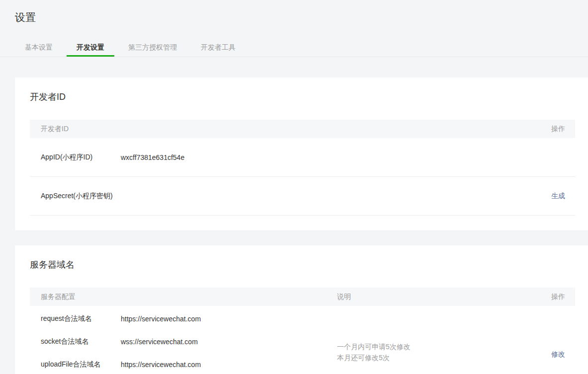 This screenshot has width=588, height=374. What do you see at coordinates (189, 342) in the screenshot?
I see `table-row-socket-domain: socket合法域名 wss://servicewechat.com` at bounding box center [189, 342].